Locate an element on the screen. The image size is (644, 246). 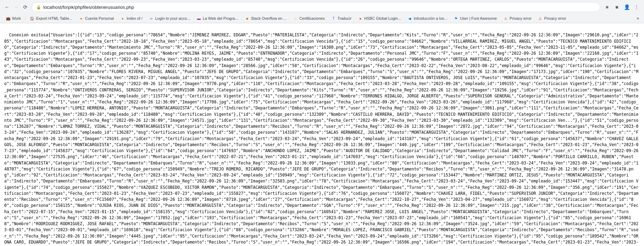
bookmark-user-font: ⚑ User | Font Awesome is located at coordinates (476, 18).